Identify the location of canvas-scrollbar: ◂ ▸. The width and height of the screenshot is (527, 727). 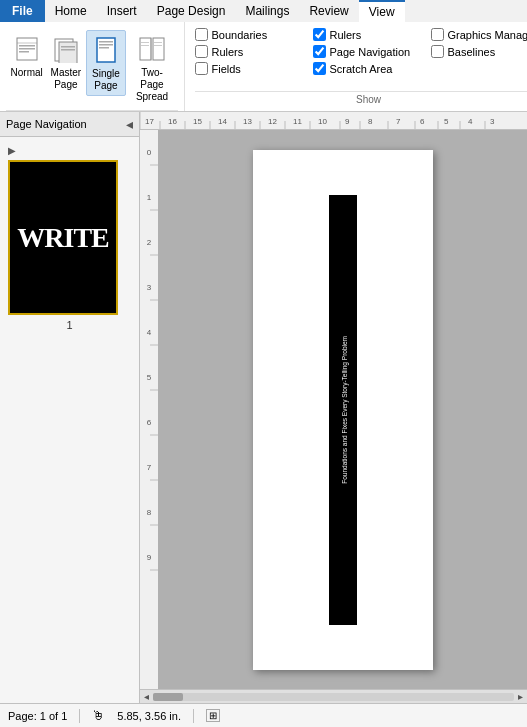
(334, 696).